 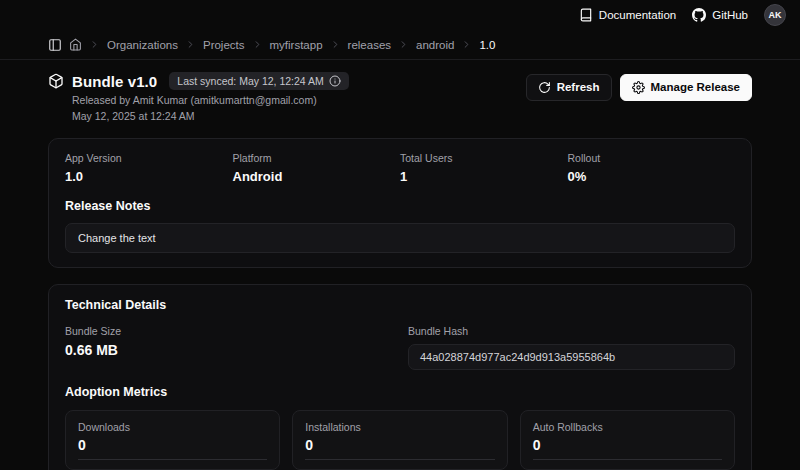 What do you see at coordinates (578, 88) in the screenshot?
I see `refresh-label: Refresh` at bounding box center [578, 88].